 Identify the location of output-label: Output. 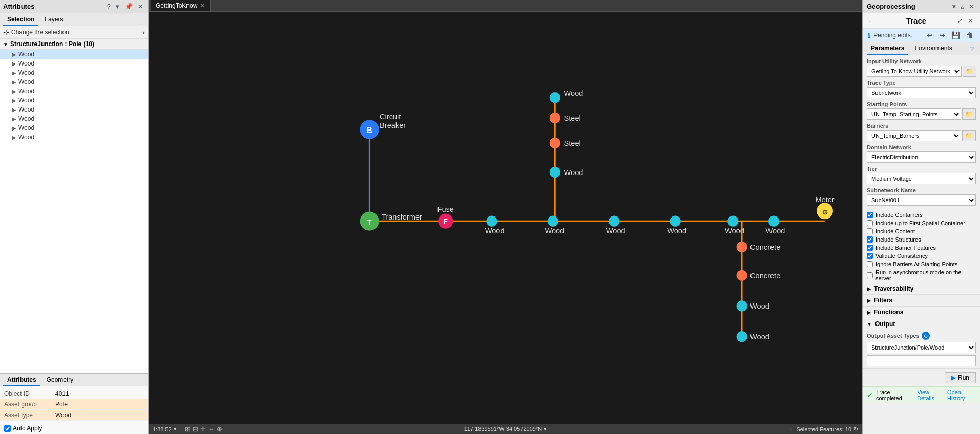
(885, 324).